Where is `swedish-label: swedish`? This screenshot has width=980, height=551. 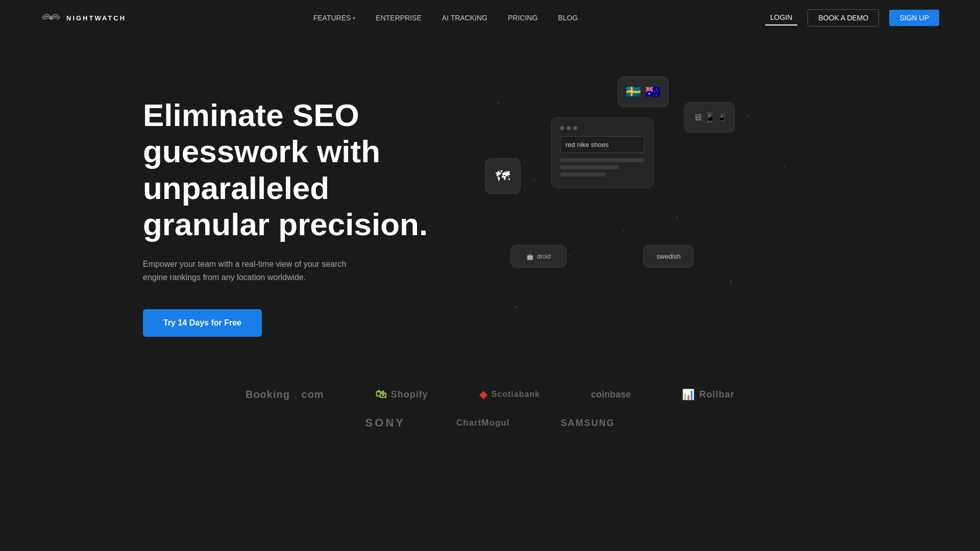
swedish-label: swedish is located at coordinates (669, 256).